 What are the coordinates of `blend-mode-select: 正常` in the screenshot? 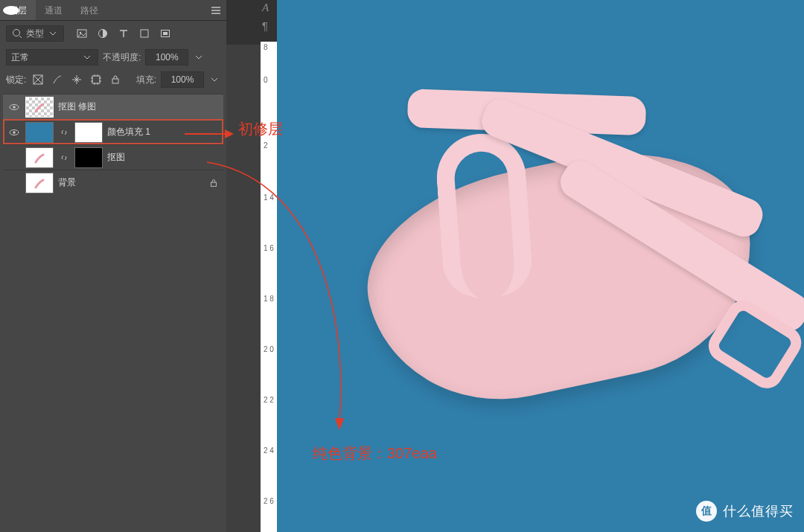 It's located at (52, 57).